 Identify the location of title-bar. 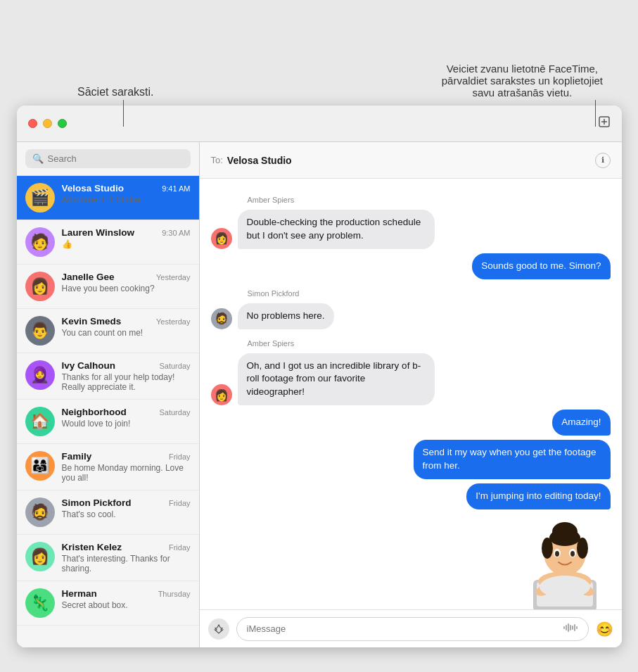
(319, 124).